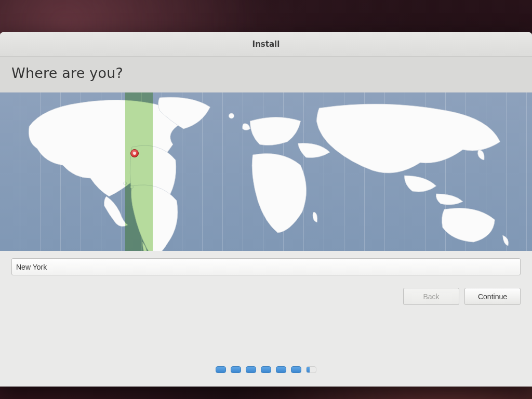  Describe the element at coordinates (135, 153) in the screenshot. I see `map-pin-icon` at that location.